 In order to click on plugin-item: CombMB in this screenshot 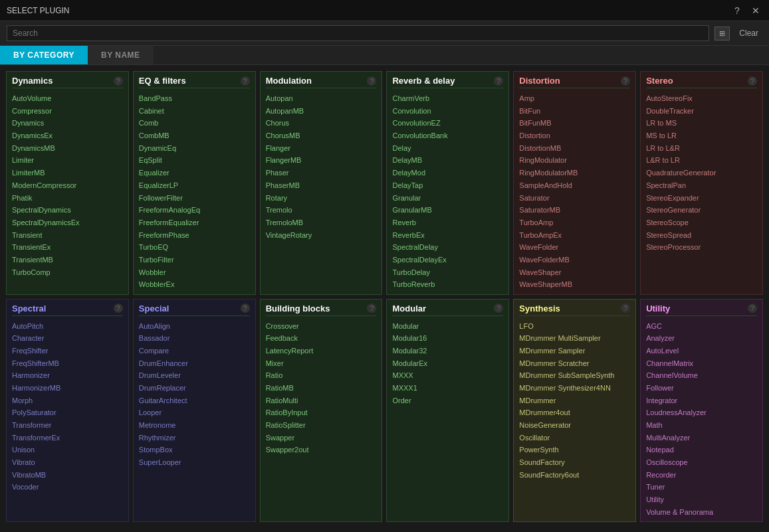, I will do `click(194, 135)`.